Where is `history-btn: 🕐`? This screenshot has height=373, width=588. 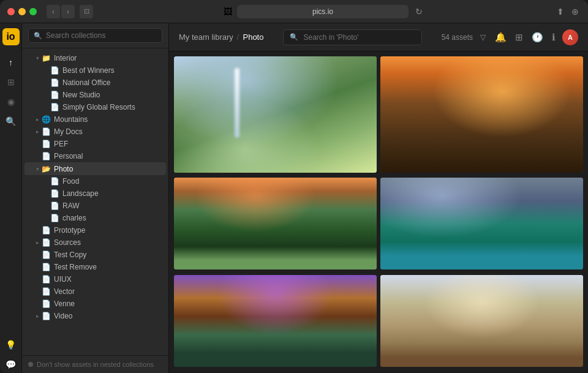
history-btn: 🕐 is located at coordinates (538, 37).